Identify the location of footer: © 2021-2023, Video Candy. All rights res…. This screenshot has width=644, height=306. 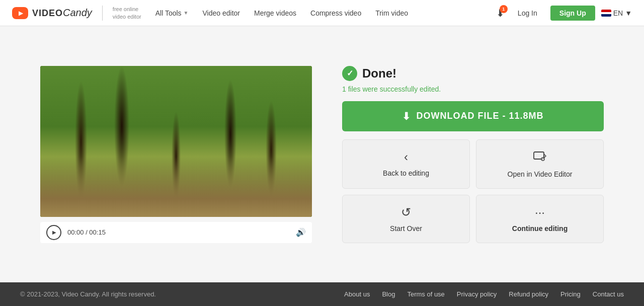
(322, 294).